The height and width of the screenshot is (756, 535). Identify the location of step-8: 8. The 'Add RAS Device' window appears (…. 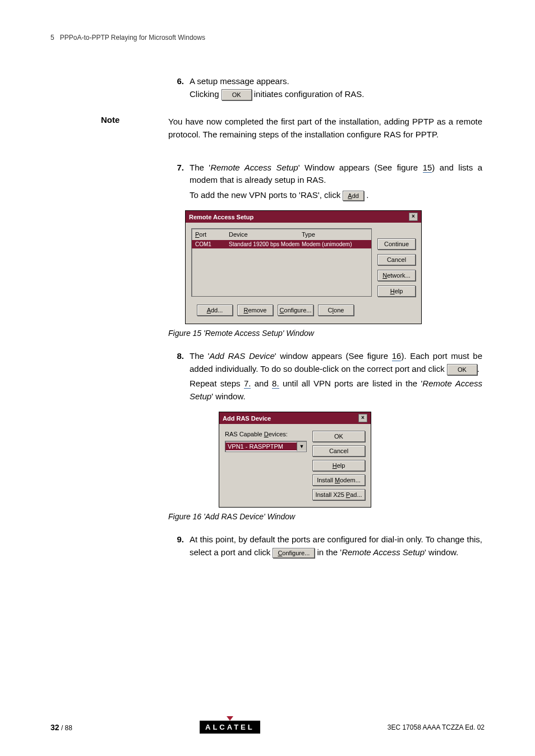
(325, 376).